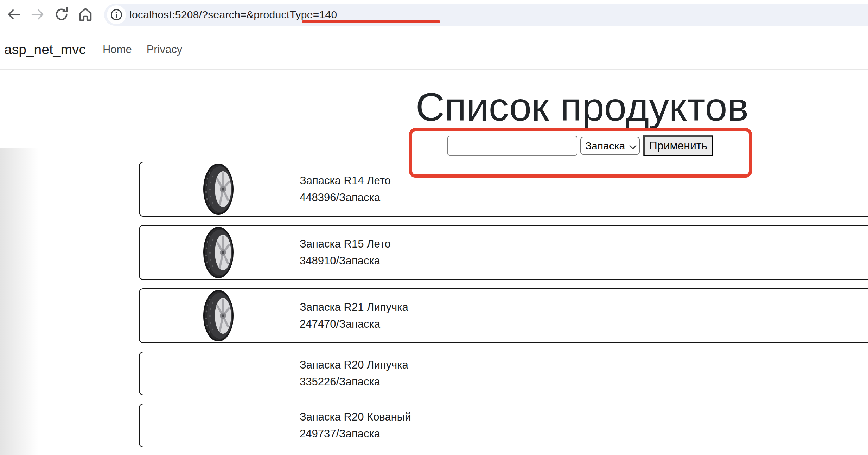  What do you see at coordinates (434, 15) in the screenshot?
I see `browser-toolbar: localhost:5208/?search=&productType=140` at bounding box center [434, 15].